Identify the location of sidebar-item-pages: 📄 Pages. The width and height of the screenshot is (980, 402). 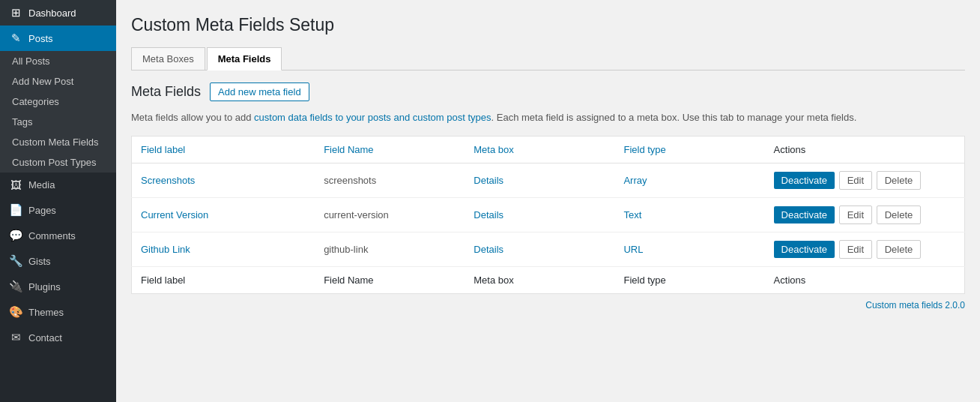
(58, 210).